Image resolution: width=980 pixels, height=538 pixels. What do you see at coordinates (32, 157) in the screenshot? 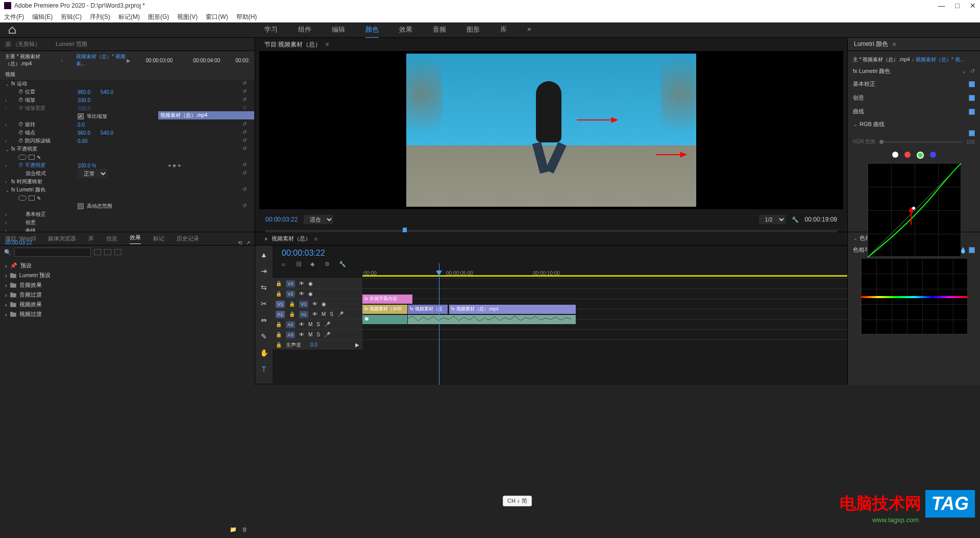
I see `rect-mask-icon` at bounding box center [32, 157].